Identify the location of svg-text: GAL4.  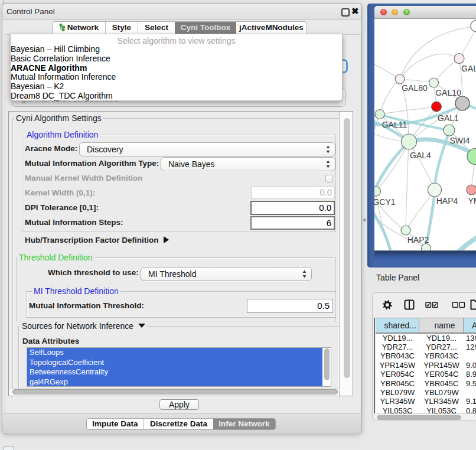
(420, 155).